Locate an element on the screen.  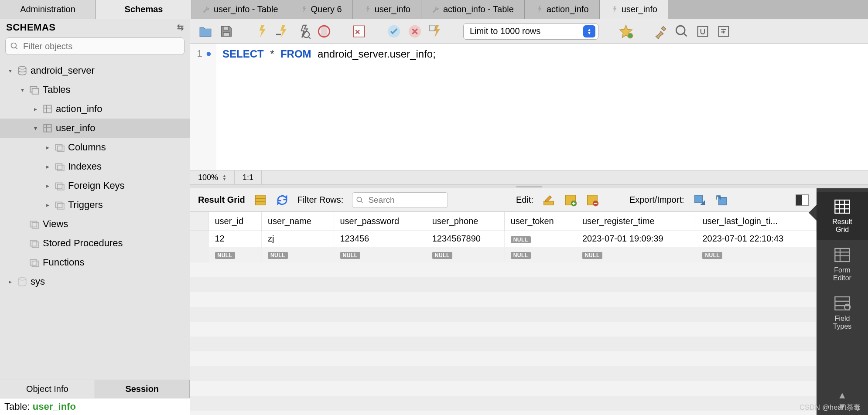
zoom-level: 100%▲▼ is located at coordinates (212, 177).